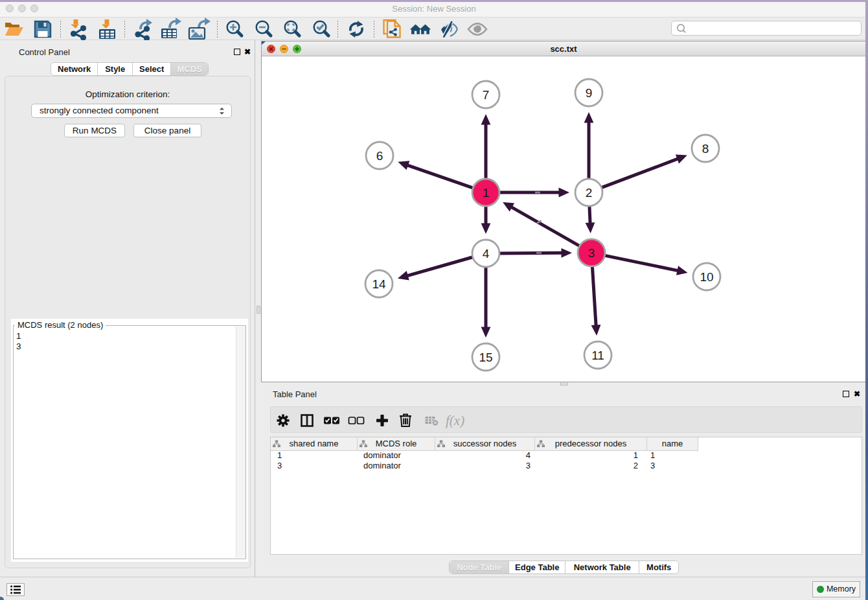 This screenshot has width=868, height=600. What do you see at coordinates (589, 193) in the screenshot?
I see `svg-text: 2` at bounding box center [589, 193].